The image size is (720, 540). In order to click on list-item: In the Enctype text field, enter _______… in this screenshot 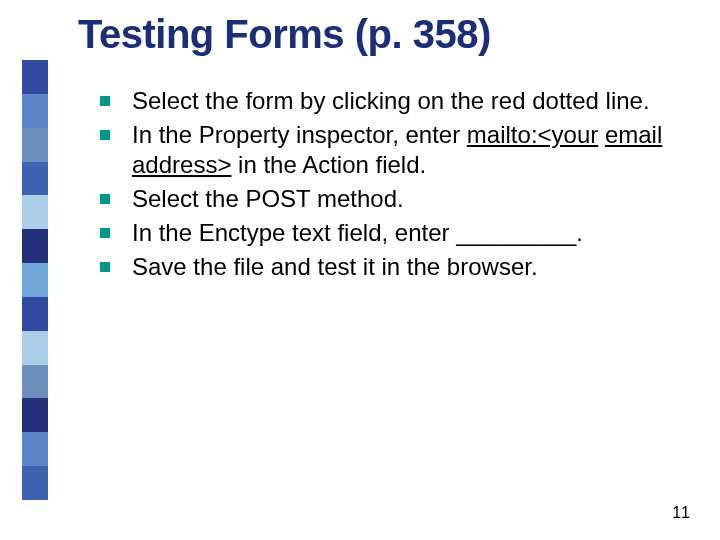, I will do `click(398, 233)`.